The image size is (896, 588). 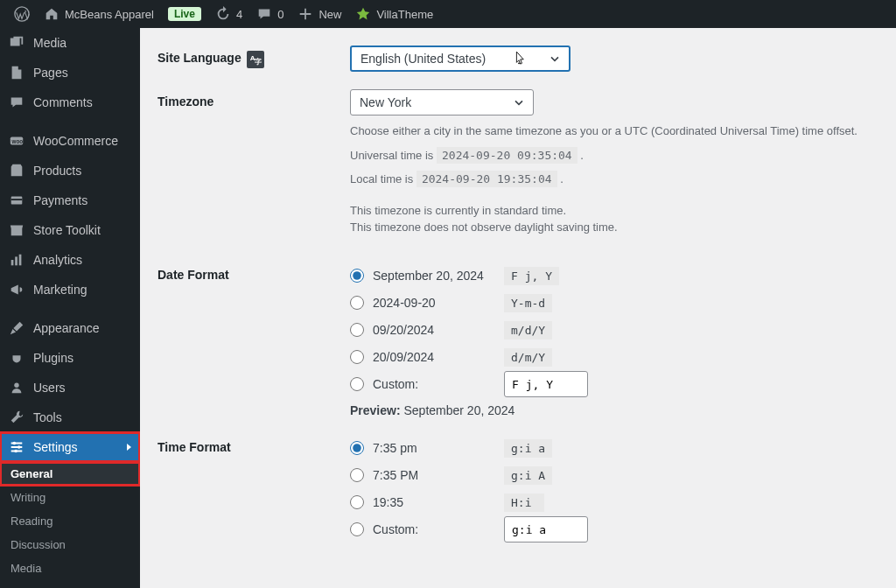 What do you see at coordinates (385, 102) in the screenshot?
I see `timezone-value: New York` at bounding box center [385, 102].